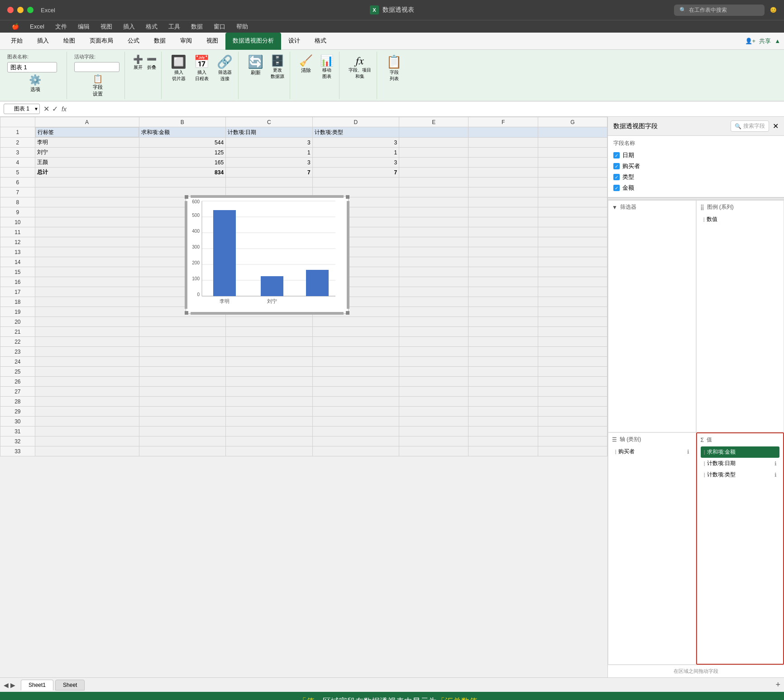 This screenshot has height=700, width=784. Describe the element at coordinates (741, 452) in the screenshot. I see `values-item: ⁞求和项:金额` at that location.